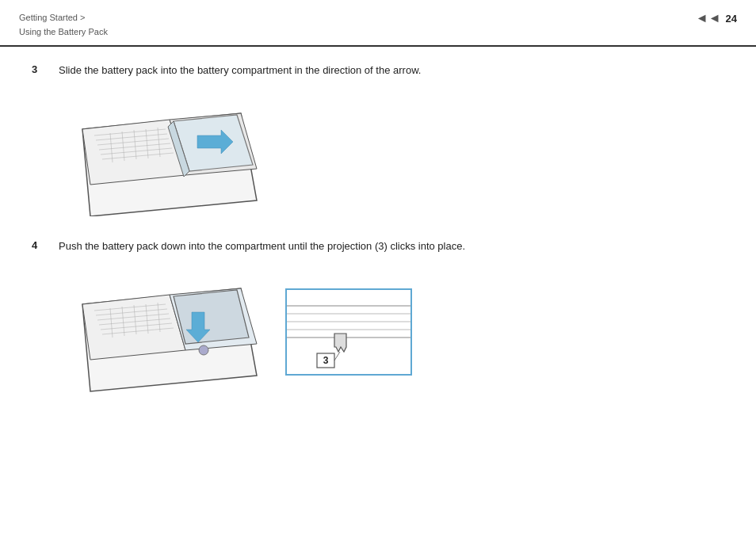  I want to click on svg-text: 3, so click(326, 360).